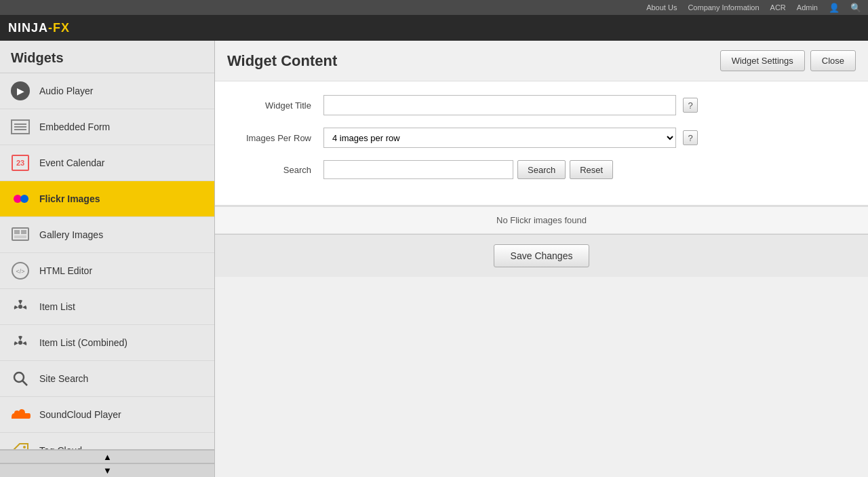 The image size is (868, 477). What do you see at coordinates (107, 271) in the screenshot?
I see `sidebar-item-html-editor: </> HTML Editor` at bounding box center [107, 271].